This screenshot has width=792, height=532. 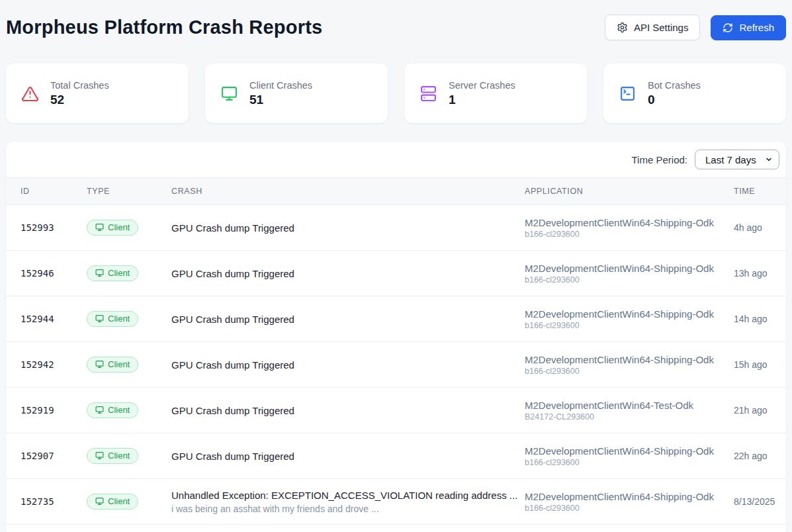 I want to click on stat-card-total-crashes: Total Crashes 52, so click(x=97, y=93).